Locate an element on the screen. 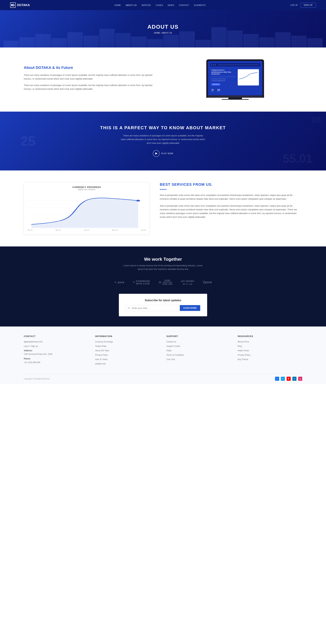  logo: DGTAKA is located at coordinates (20, 5).